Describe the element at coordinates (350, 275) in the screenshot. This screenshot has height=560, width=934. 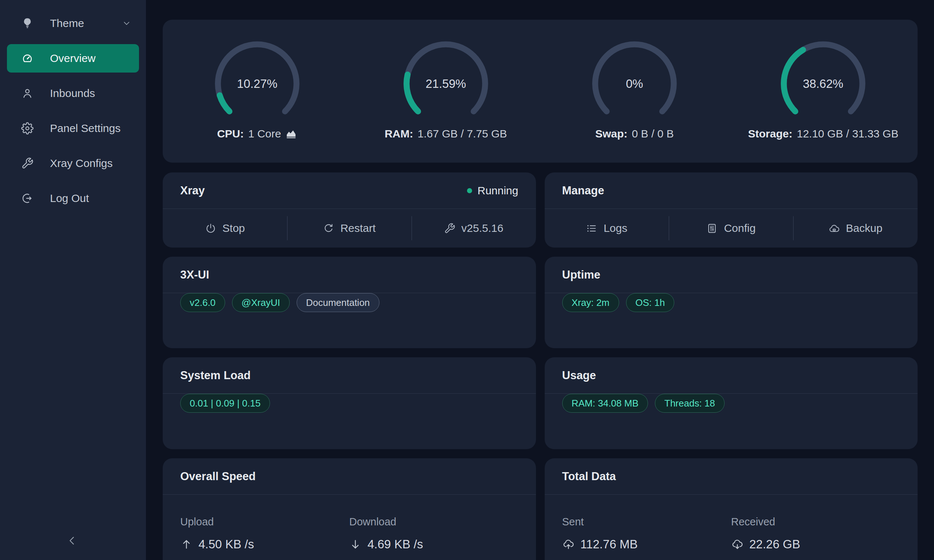
I see `xui-card-header: 3X-UI` at that location.